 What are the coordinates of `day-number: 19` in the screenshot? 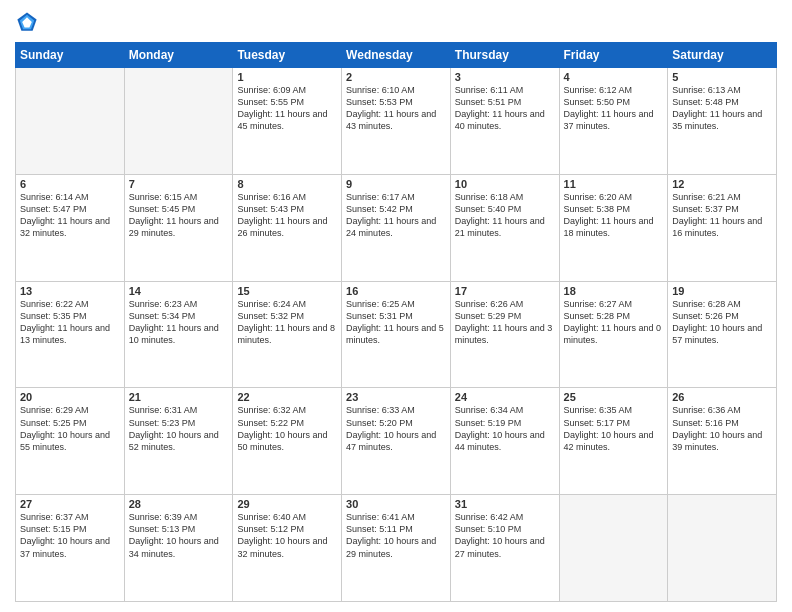 It's located at (722, 291).